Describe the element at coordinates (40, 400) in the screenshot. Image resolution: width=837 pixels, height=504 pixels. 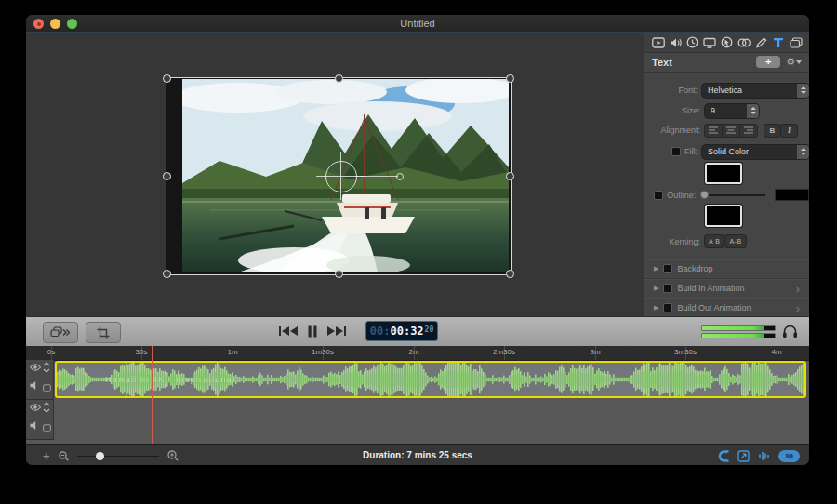
I see `track-header-column` at that location.